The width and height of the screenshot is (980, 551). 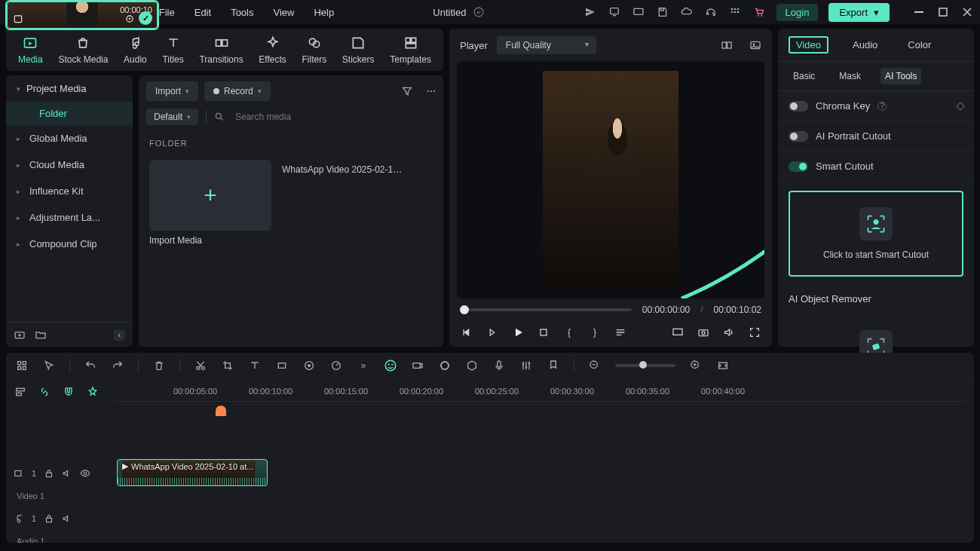 I want to click on timeline-clip: ▶WhatsApp Video 2025-02-10 at..., so click(x=192, y=473).